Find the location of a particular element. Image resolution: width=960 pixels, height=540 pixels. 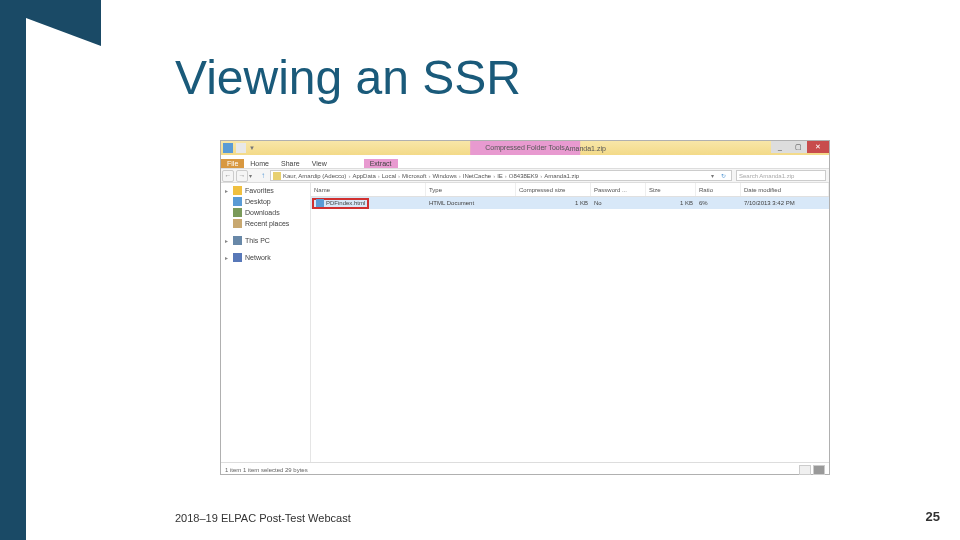

breadcrumb-segment: INetCache is located at coordinates (477, 176).